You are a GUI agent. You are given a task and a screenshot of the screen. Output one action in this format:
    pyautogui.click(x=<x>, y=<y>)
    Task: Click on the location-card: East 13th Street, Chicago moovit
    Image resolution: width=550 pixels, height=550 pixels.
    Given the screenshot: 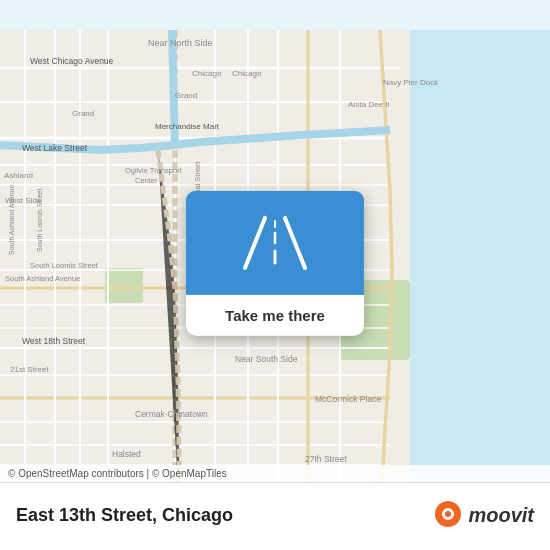 What is the action you would take?
    pyautogui.click(x=275, y=516)
    